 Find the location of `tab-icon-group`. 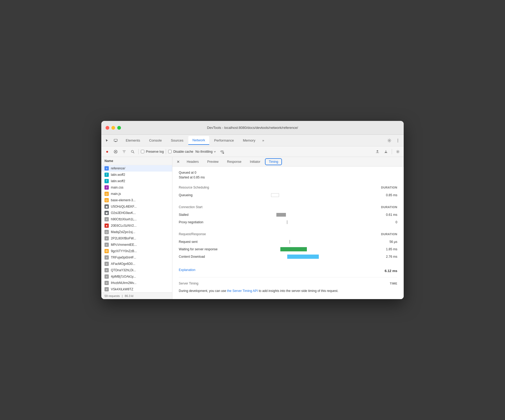

tab-icon-group is located at coordinates (111, 141).